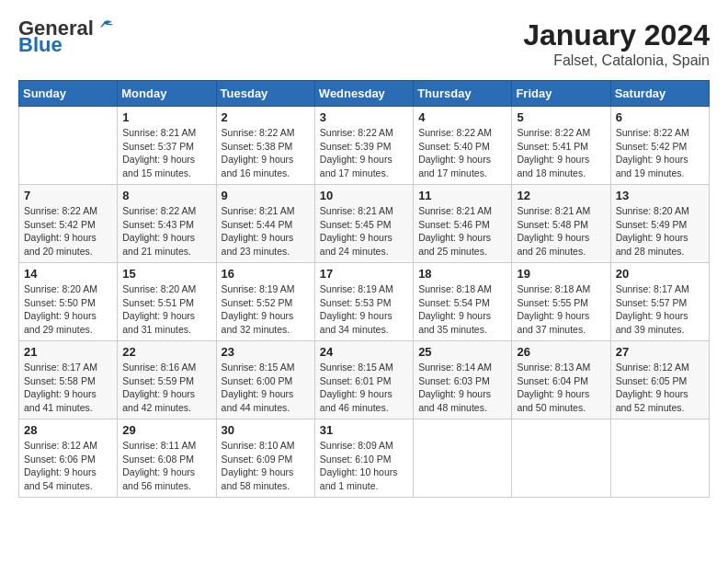  I want to click on day-number: 19, so click(561, 274).